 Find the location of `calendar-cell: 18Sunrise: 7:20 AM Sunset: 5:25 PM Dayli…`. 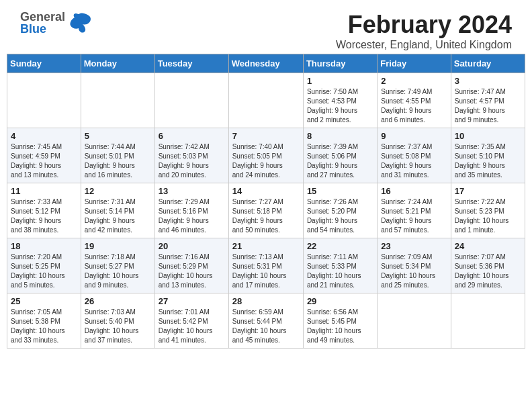

calendar-cell: 18Sunrise: 7:20 AM Sunset: 5:25 PM Dayli… is located at coordinates (44, 266).